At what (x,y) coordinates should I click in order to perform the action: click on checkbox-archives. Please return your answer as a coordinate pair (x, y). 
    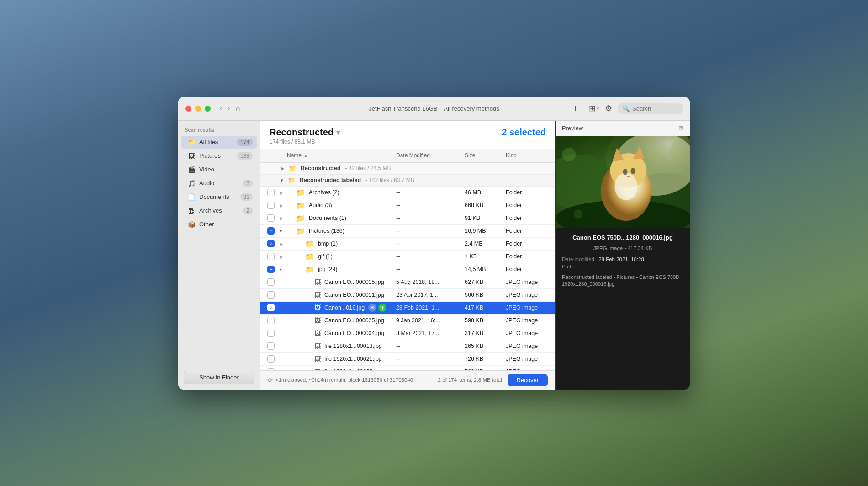
    Looking at the image, I should click on (271, 192).